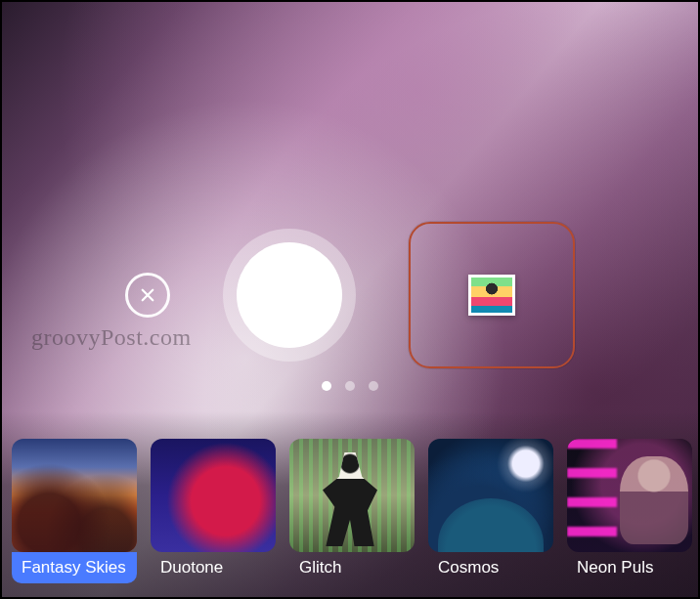 The height and width of the screenshot is (599, 700). I want to click on filter-item-neon-pulse: Neon Puls, so click(630, 511).